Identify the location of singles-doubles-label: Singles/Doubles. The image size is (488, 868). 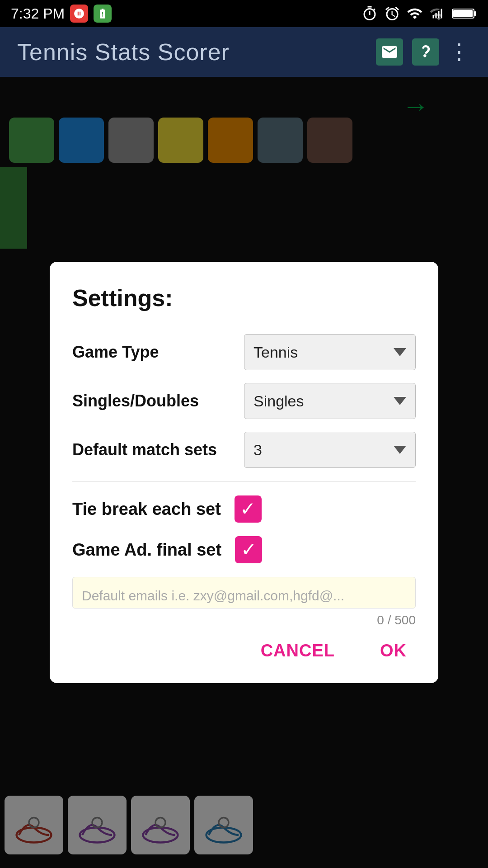
(158, 401).